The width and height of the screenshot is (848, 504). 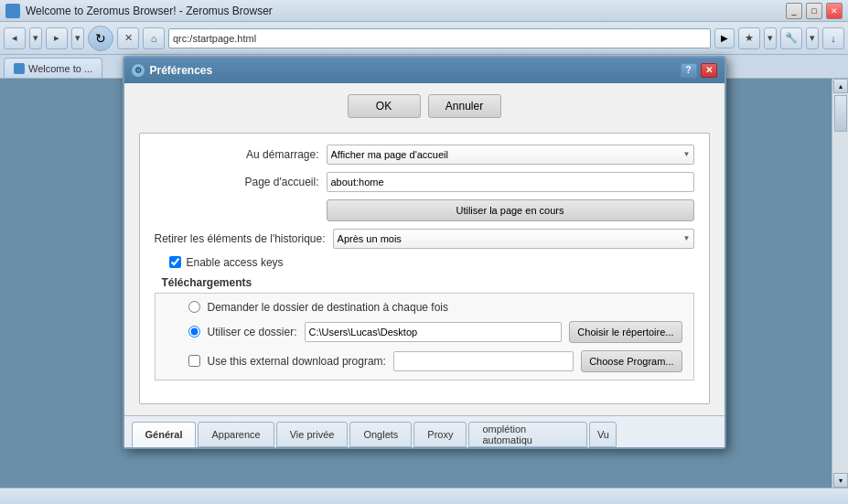 I want to click on dialog-title-text: Préférences, so click(x=181, y=70).